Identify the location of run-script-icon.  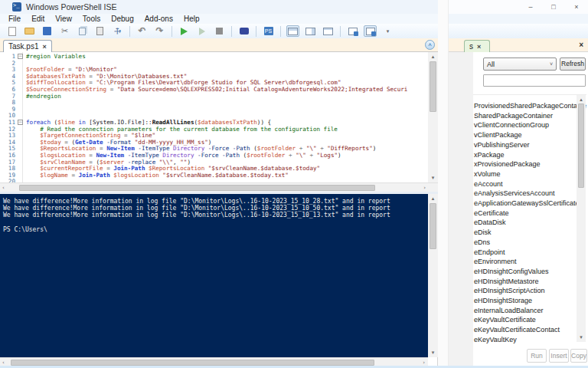
(184, 31).